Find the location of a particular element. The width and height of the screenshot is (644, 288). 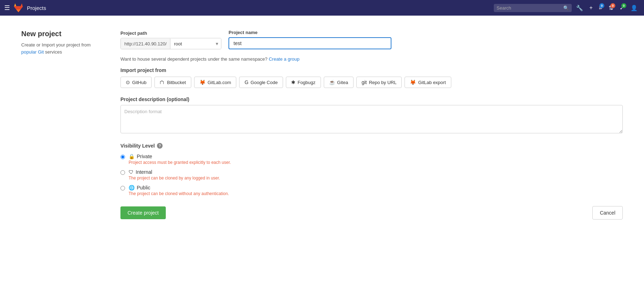

plus-button: + is located at coordinates (591, 8).